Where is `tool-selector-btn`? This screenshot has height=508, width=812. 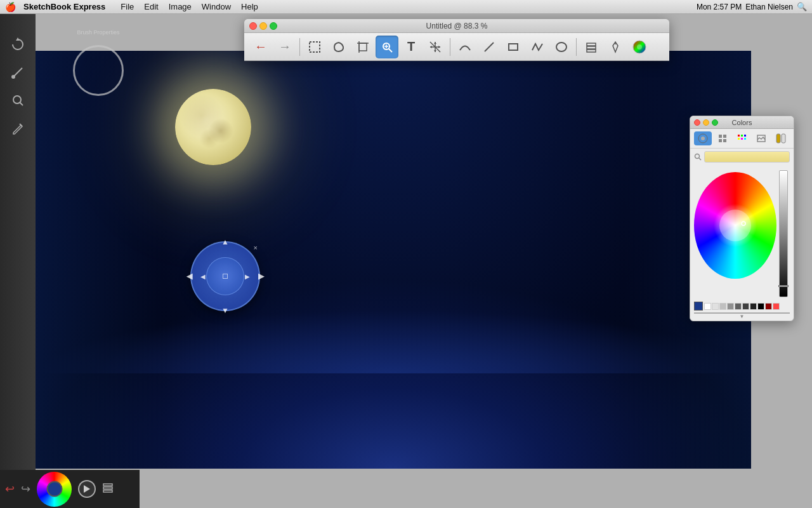 tool-selector-btn is located at coordinates (87, 489).